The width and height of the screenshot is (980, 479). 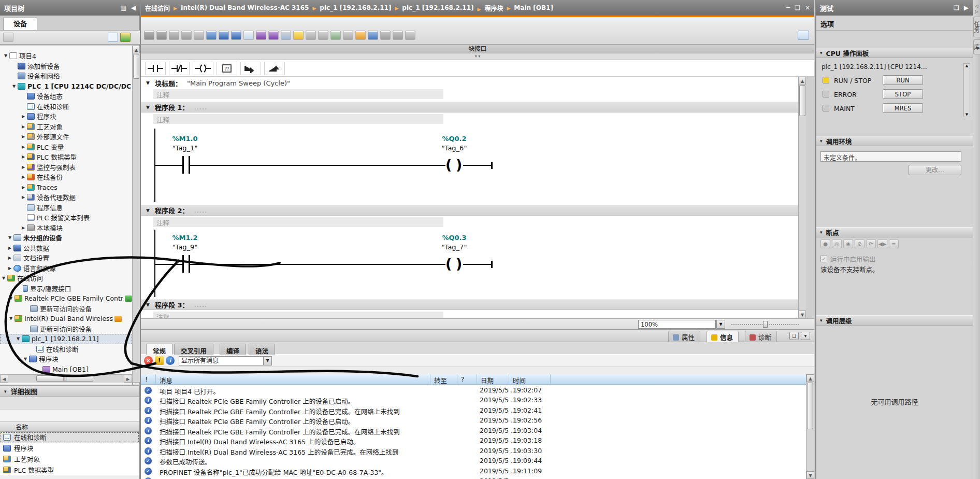 What do you see at coordinates (66, 76) in the screenshot?
I see `tree-item: 设备和网络` at bounding box center [66, 76].